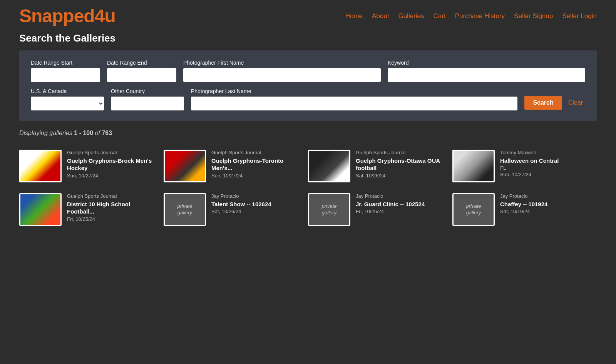 This screenshot has height=364, width=616. What do you see at coordinates (57, 16) in the screenshot?
I see `logo-text-before: Snapped` at bounding box center [57, 16].